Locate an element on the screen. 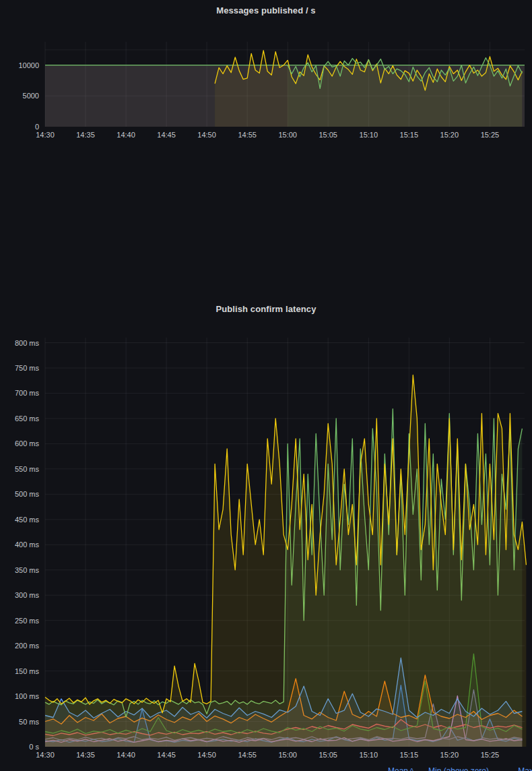 The image size is (532, 771). y-axis-tick-label: 150 ms is located at coordinates (27, 671).